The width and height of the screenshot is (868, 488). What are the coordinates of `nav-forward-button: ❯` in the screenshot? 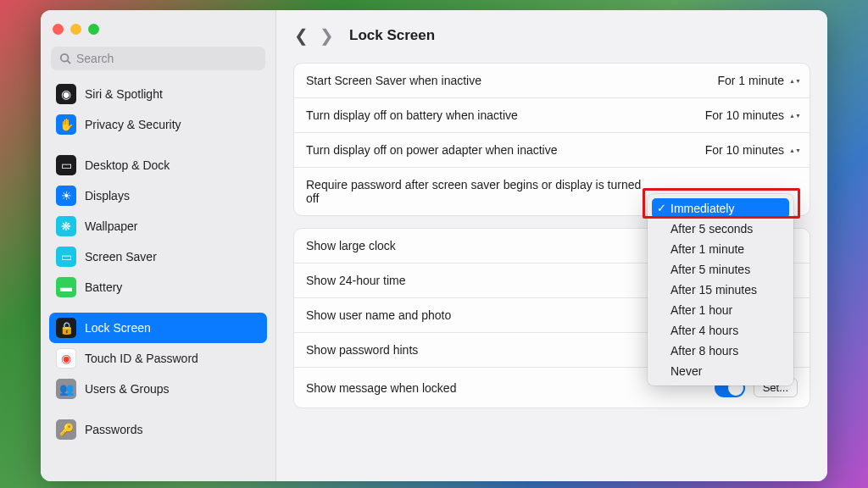 It's located at (326, 36).